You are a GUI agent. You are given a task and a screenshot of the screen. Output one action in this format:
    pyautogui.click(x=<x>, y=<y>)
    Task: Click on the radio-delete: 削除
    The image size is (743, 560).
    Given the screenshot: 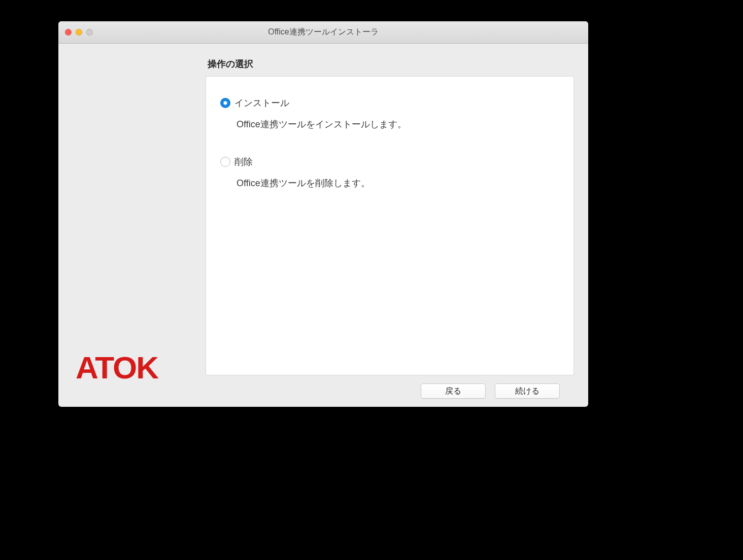 What is the action you would take?
    pyautogui.click(x=390, y=162)
    